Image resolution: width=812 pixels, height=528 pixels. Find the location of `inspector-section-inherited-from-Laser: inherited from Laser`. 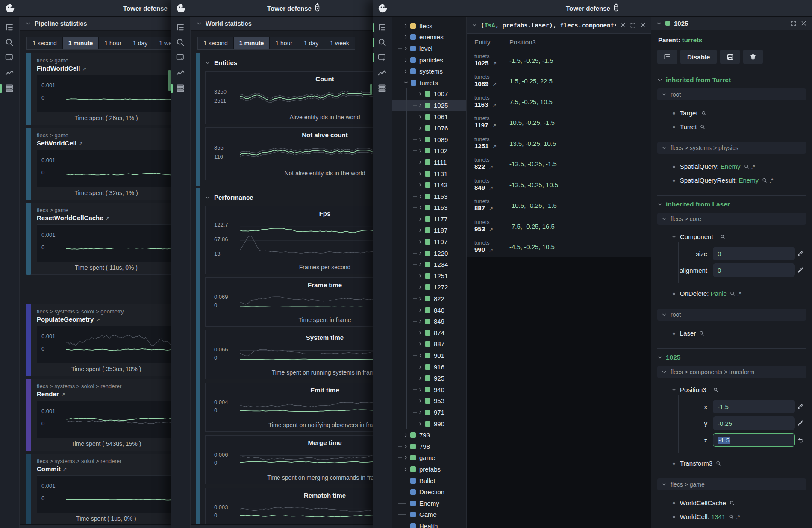

inspector-section-inherited-from-Laser: inherited from Laser is located at coordinates (732, 204).